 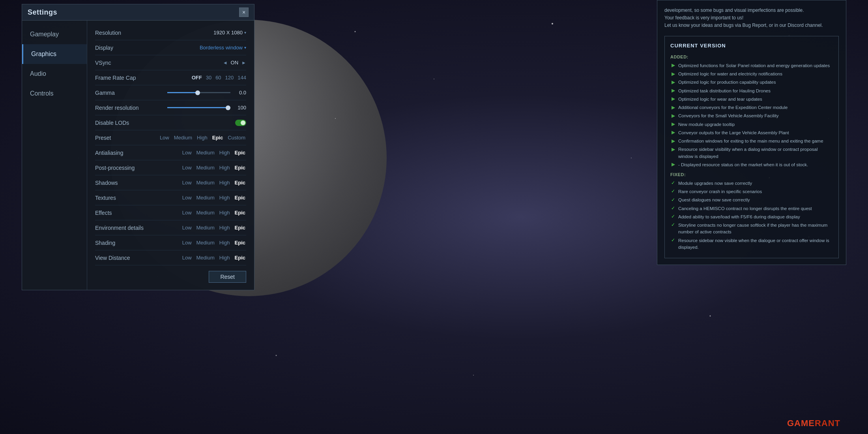 What do you see at coordinates (187, 212) in the screenshot?
I see `quality-opt-low-5: Low` at bounding box center [187, 212].